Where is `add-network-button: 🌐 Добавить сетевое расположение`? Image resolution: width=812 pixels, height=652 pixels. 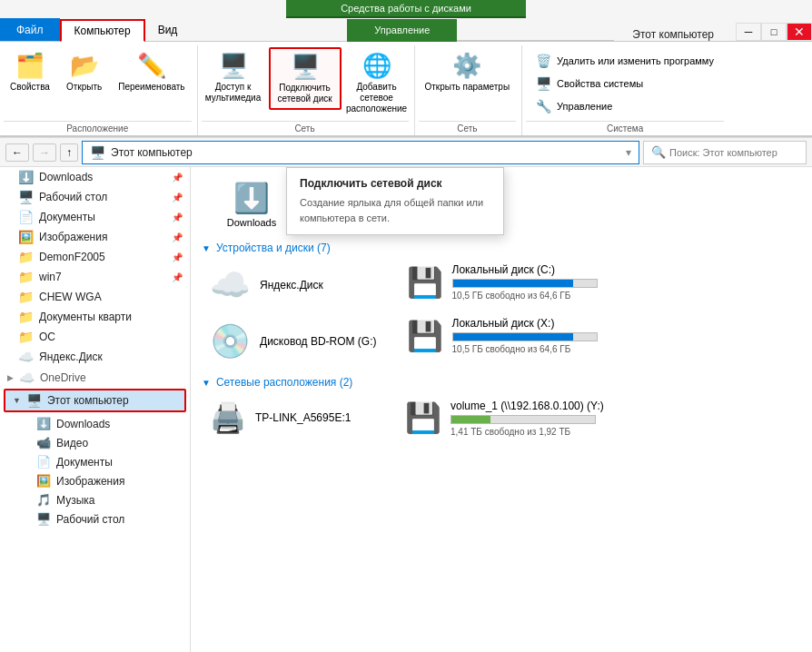 add-network-button: 🌐 Добавить сетевое расположение is located at coordinates (377, 84).